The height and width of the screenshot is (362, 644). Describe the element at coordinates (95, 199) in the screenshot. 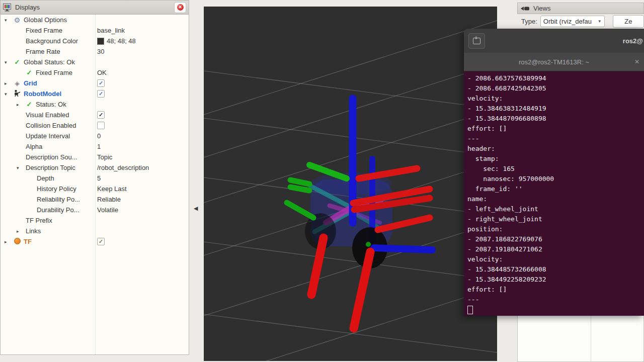

I see `display-row-reliability-po: Reliability Po...Reliable` at that location.